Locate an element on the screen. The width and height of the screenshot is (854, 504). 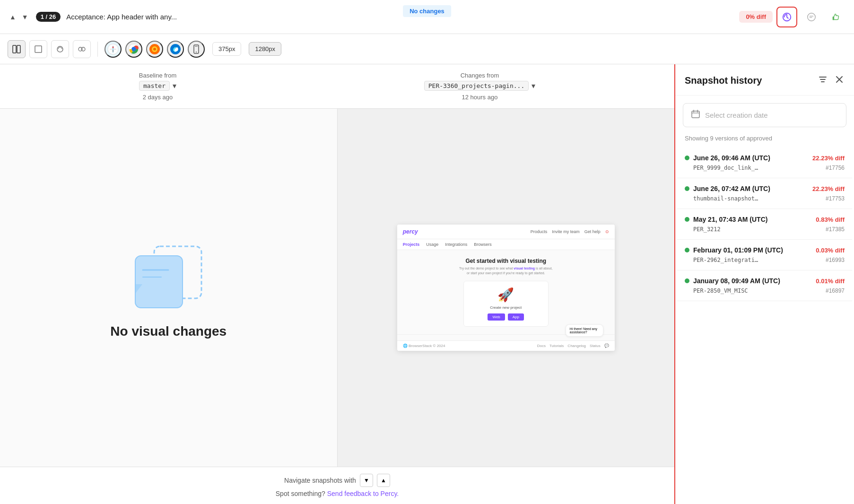
snapshot-date-row: February 01, 01:09 PM (UTC) is located at coordinates (734, 250).